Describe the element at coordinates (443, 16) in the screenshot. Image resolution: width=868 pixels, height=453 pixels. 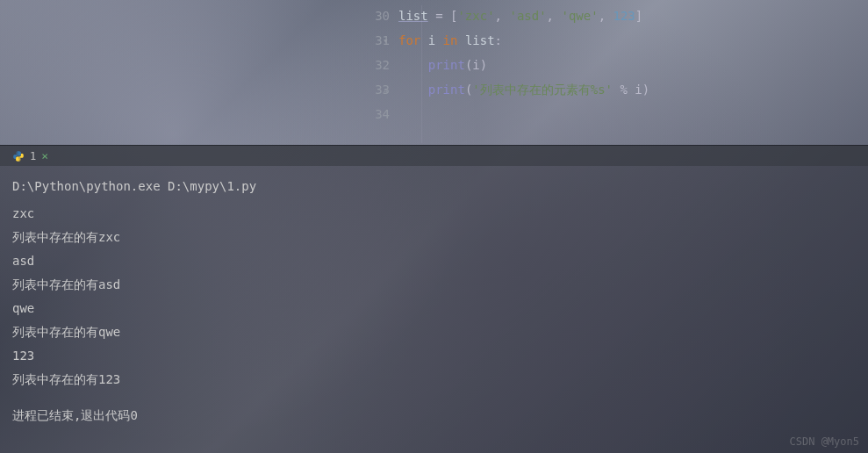
I see `code-token: = [` at that location.